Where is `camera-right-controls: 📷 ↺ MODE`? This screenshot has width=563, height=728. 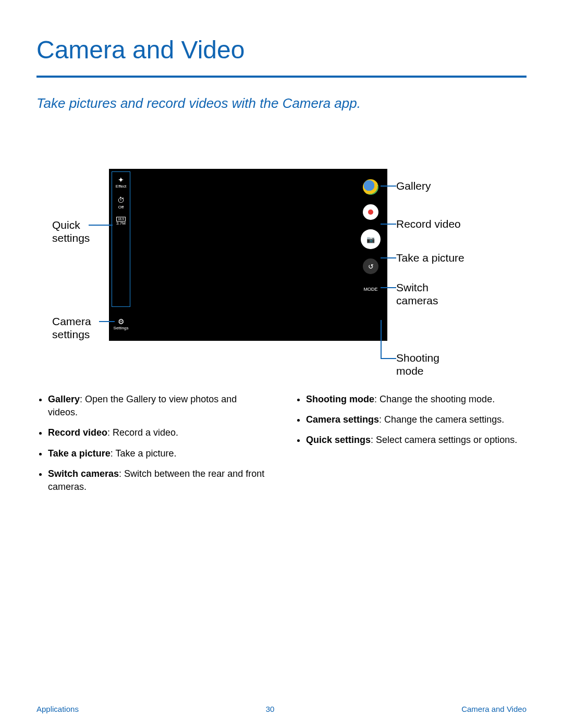 camera-right-controls: 📷 ↺ MODE is located at coordinates (371, 236).